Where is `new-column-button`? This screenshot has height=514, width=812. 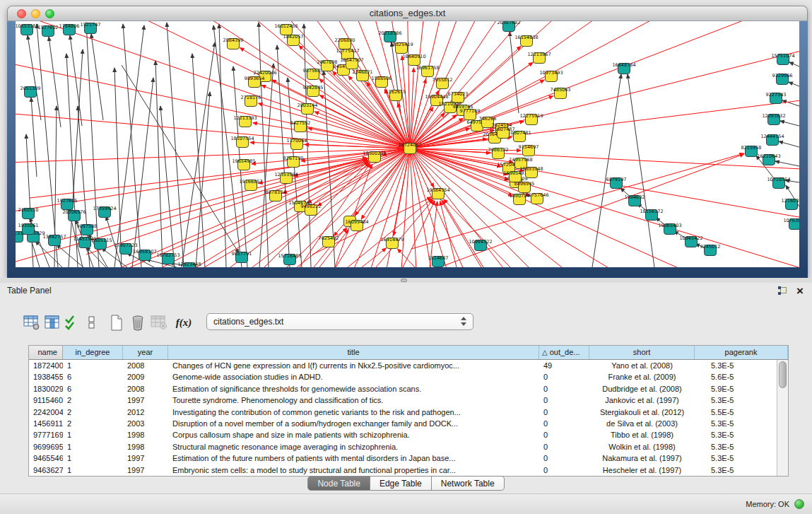 new-column-button is located at coordinates (117, 322).